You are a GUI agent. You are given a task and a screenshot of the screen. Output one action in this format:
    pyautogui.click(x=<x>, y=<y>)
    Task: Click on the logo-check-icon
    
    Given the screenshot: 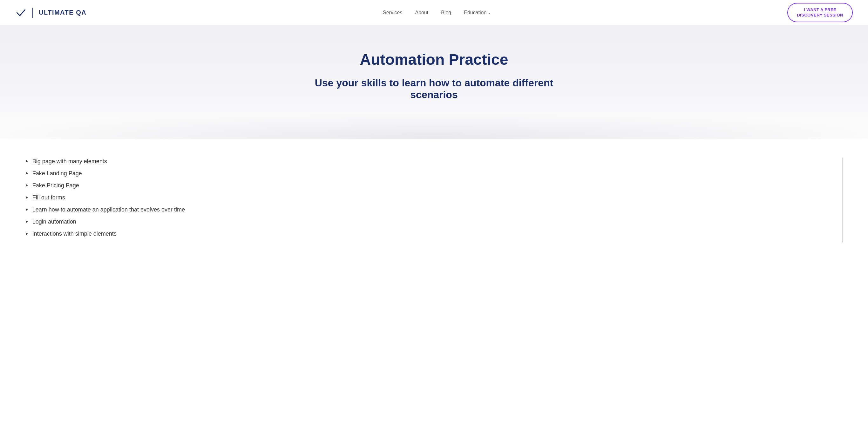 What is the action you would take?
    pyautogui.click(x=21, y=13)
    